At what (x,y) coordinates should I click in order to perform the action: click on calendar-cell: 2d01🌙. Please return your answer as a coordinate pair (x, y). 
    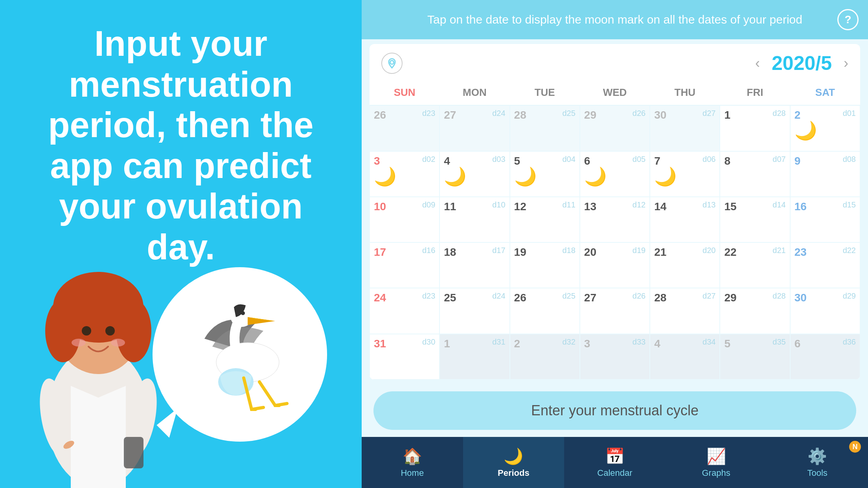
    Looking at the image, I should click on (825, 128).